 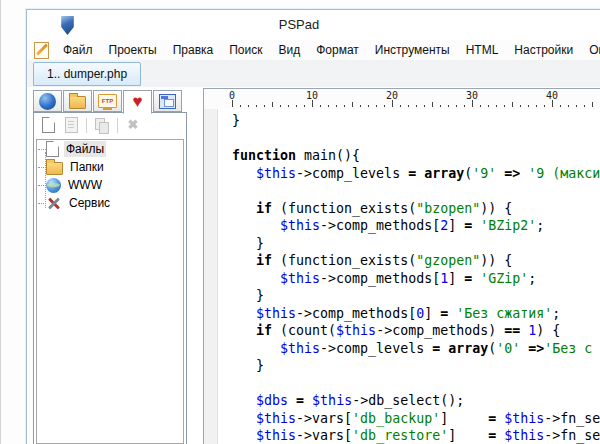 What do you see at coordinates (110, 125) in the screenshot?
I see `sidebar-toolbar: ✖` at bounding box center [110, 125].